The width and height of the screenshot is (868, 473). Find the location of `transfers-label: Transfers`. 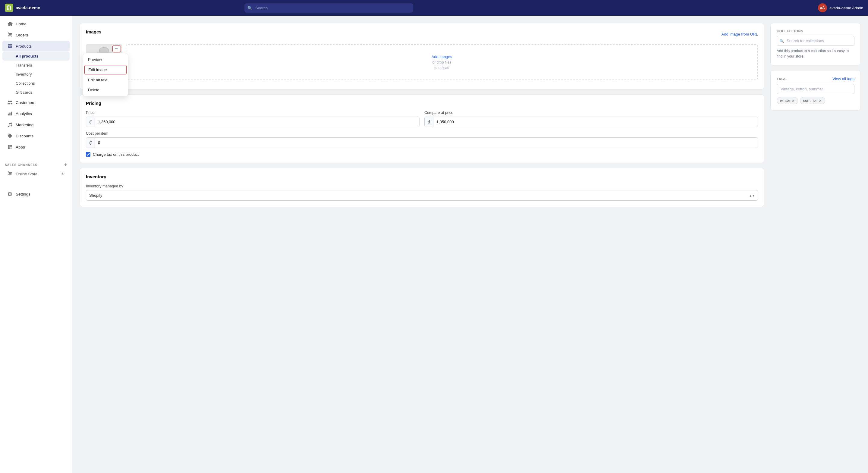

transfers-label: Transfers is located at coordinates (24, 65).